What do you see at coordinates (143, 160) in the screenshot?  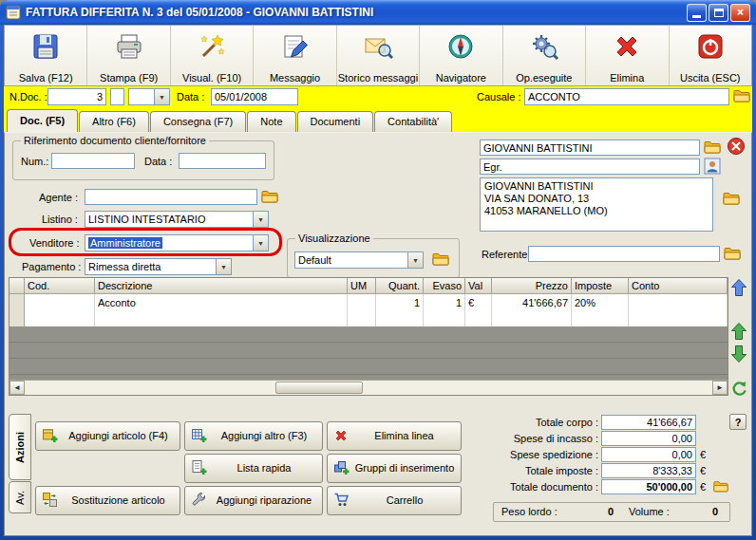 I see `riferimento-group: Riferimento documento cliente/fornitore …` at bounding box center [143, 160].